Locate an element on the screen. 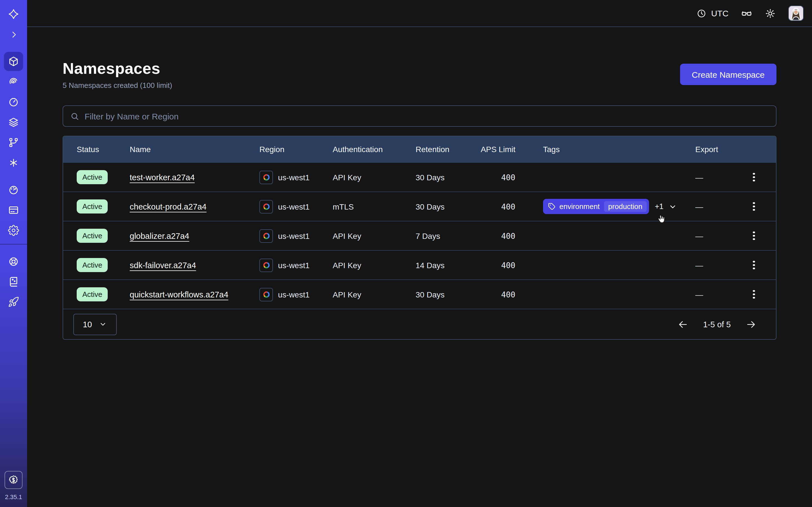 This screenshot has height=507, width=812. namespace-link: test-worker.a27a4 is located at coordinates (162, 177).